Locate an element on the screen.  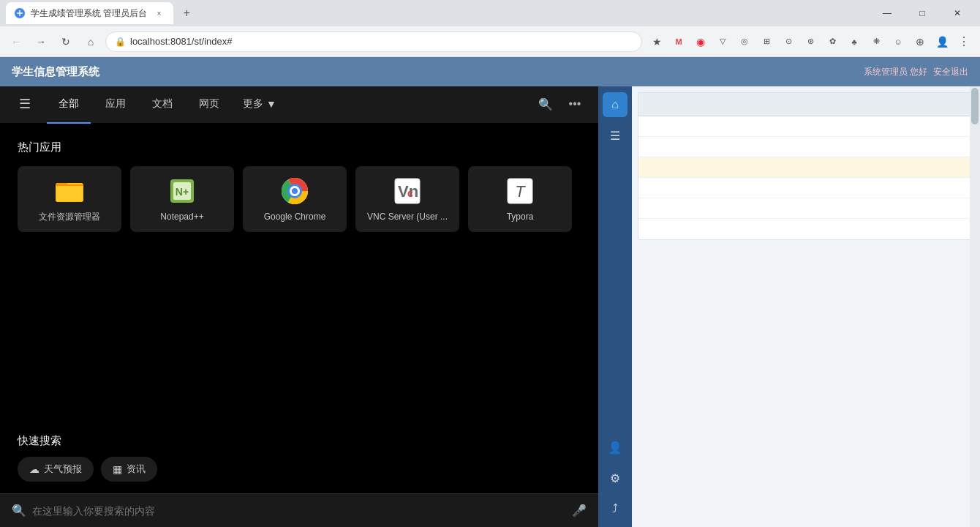
nav-item-all: 全部 is located at coordinates (69, 104).